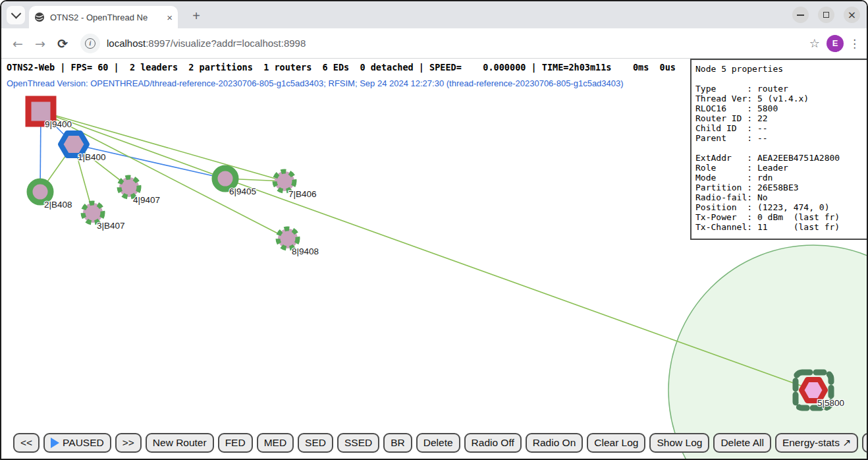 The height and width of the screenshot is (460, 868). What do you see at coordinates (26, 443) in the screenshot?
I see `toolbar-button-label: <<` at bounding box center [26, 443].